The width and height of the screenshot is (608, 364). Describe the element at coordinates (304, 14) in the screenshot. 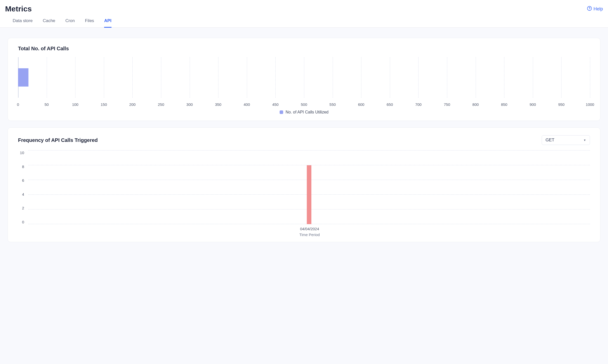

I see `header-bar: Metrics Help Data storeCacheCronFilesAPI` at that location.